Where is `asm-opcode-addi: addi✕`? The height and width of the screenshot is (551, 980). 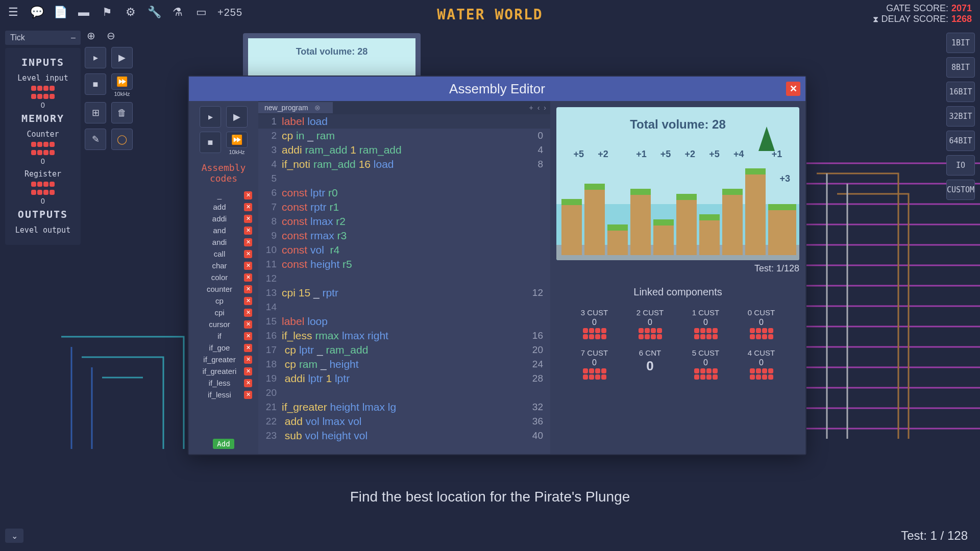 asm-opcode-addi: addi✕ is located at coordinates (224, 218).